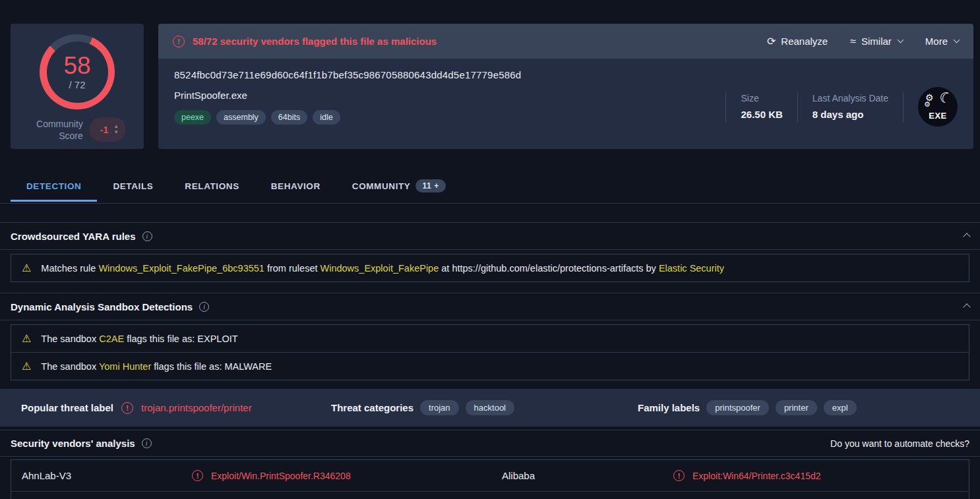 The width and height of the screenshot is (980, 499). What do you see at coordinates (116, 132) in the screenshot?
I see `vote-down-icon: ▼` at bounding box center [116, 132].